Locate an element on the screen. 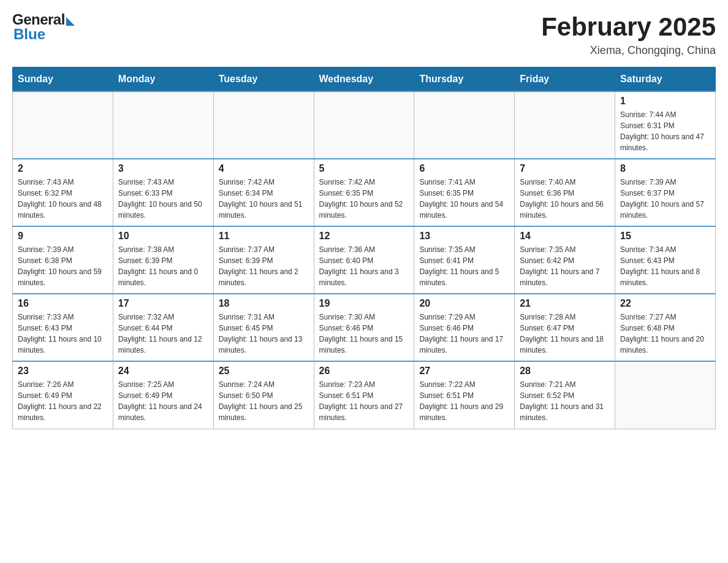  calendar-week-2: 2Sunrise: 7:43 AMSunset: 6:32 PMDaylight… is located at coordinates (364, 193).